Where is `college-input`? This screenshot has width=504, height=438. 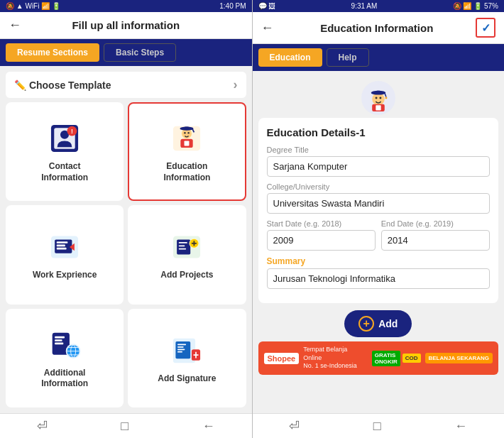 college-input is located at coordinates (379, 203).